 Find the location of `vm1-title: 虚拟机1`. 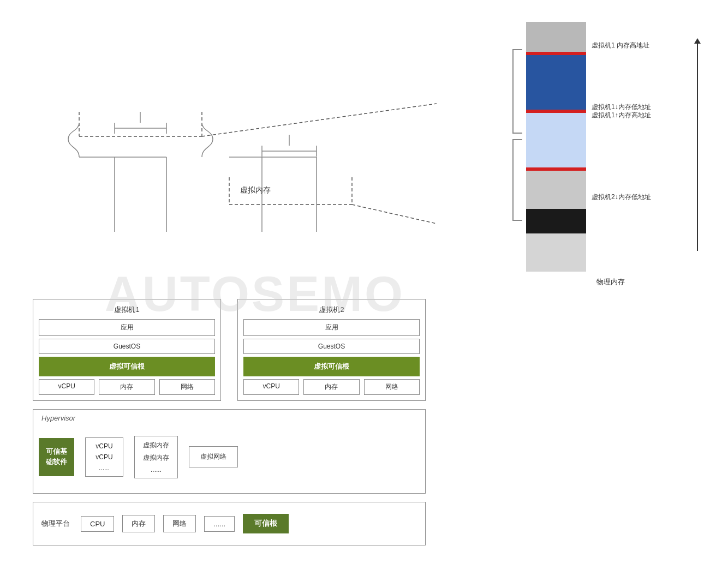

vm1-title: 虚拟机1 is located at coordinates (127, 310).